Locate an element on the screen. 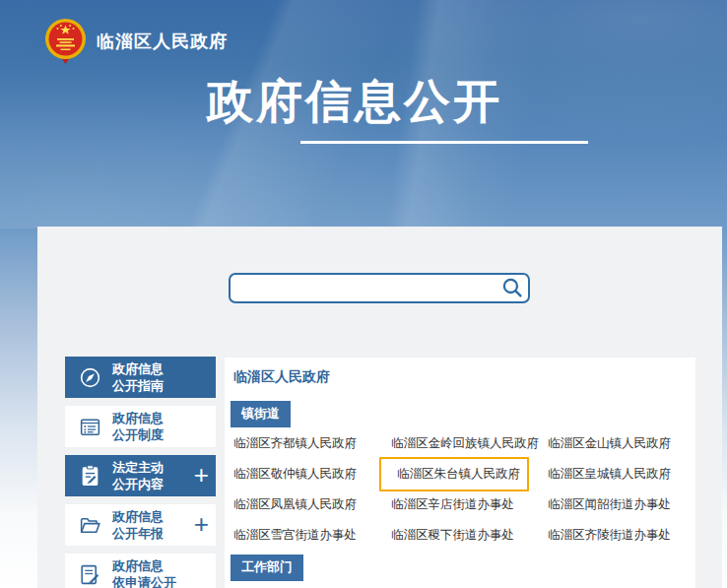 The height and width of the screenshot is (588, 727). site-name: 临淄区人民政府 is located at coordinates (162, 41).